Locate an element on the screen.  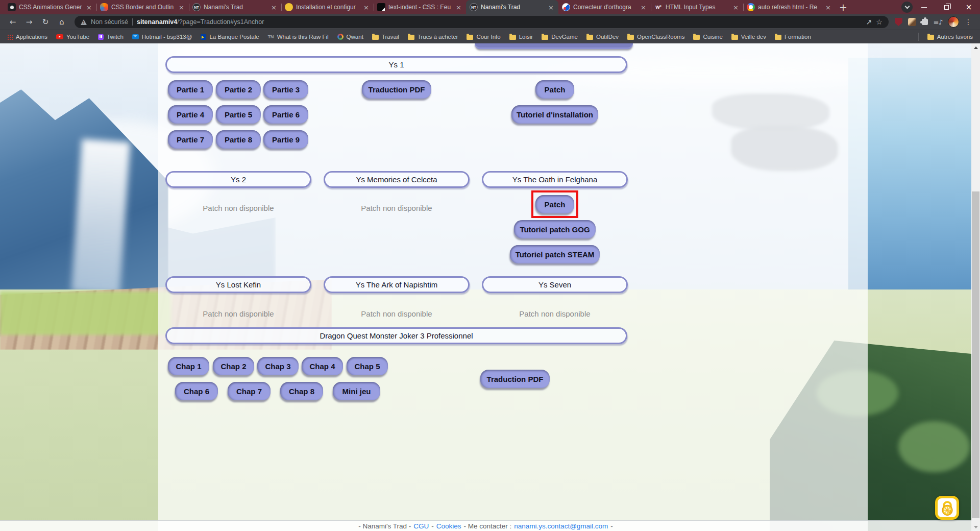
partie-5-button: Partie 5 is located at coordinates (238, 114).